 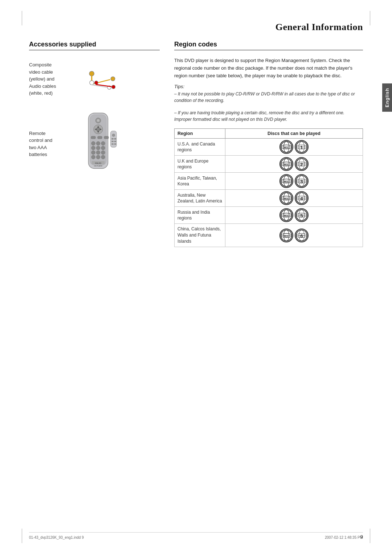 What do you see at coordinates (301, 181) in the screenshot?
I see `svg-text: 3` at bounding box center [301, 181].